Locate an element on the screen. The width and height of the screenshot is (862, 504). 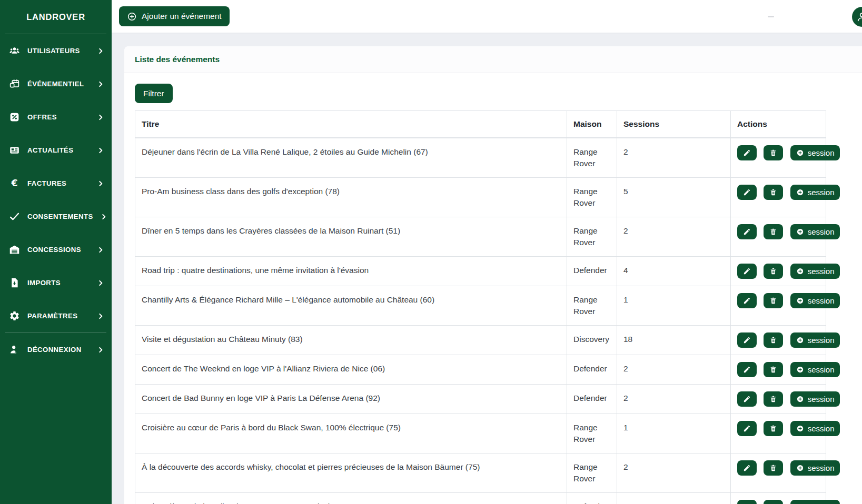
garage-icon is located at coordinates (14, 249).